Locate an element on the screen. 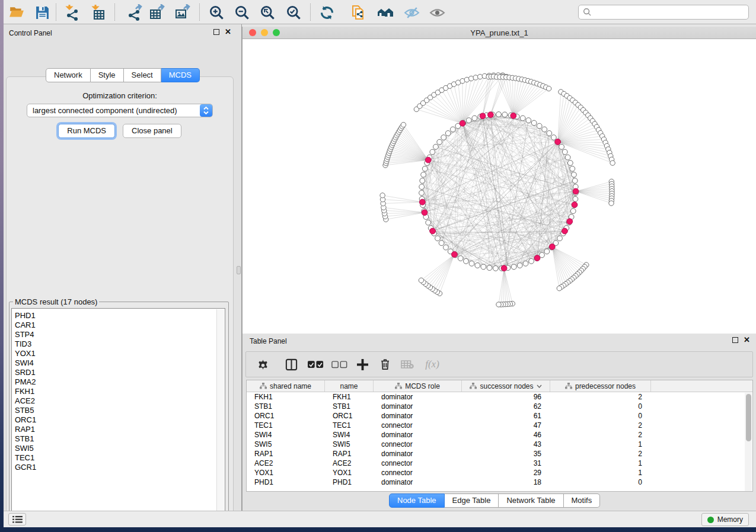  optimization-select: largest connected component (undirected) is located at coordinates (120, 110).